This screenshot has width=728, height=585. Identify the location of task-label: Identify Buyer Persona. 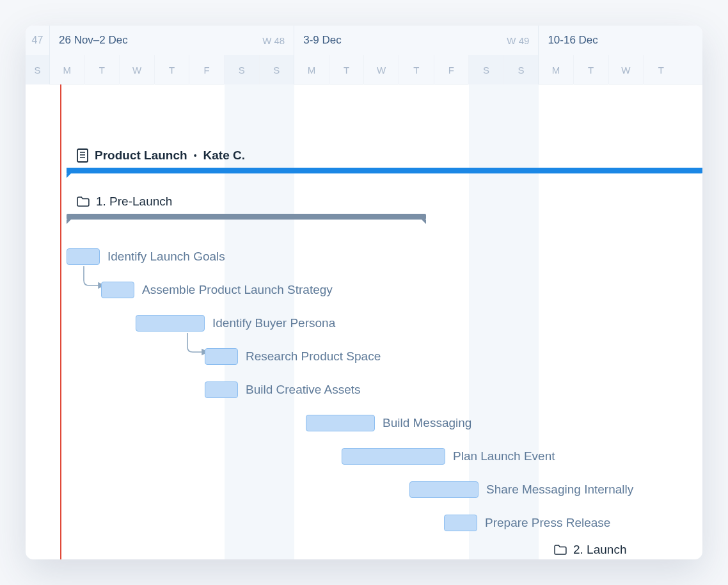
(274, 323).